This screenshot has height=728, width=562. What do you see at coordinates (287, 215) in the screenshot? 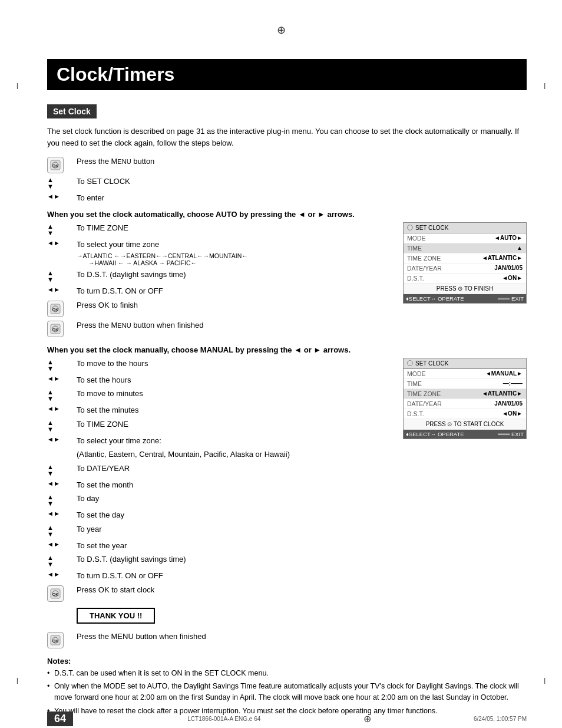
I see `auto-heading: When you set the clock automatically, ch…` at bounding box center [287, 215].